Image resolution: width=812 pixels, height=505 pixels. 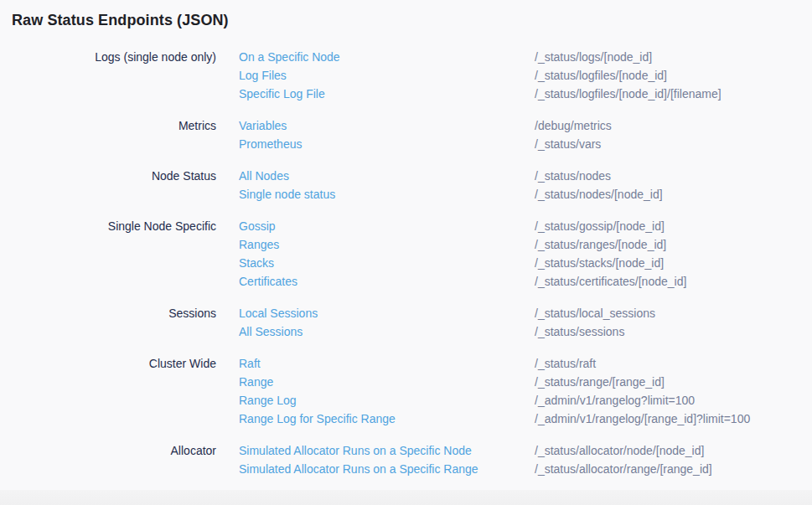 I want to click on endpoint-path: /debug/metrics, so click(x=674, y=126).